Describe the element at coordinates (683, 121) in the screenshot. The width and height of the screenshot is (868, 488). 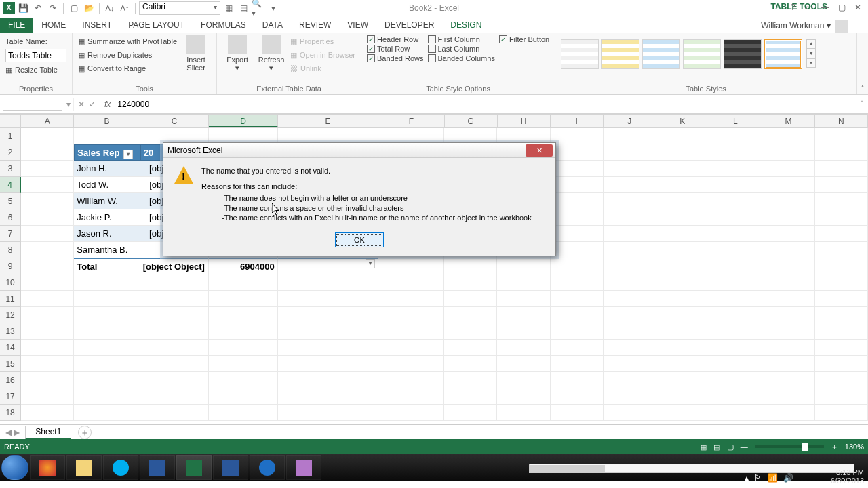
I see `col-K: K` at that location.